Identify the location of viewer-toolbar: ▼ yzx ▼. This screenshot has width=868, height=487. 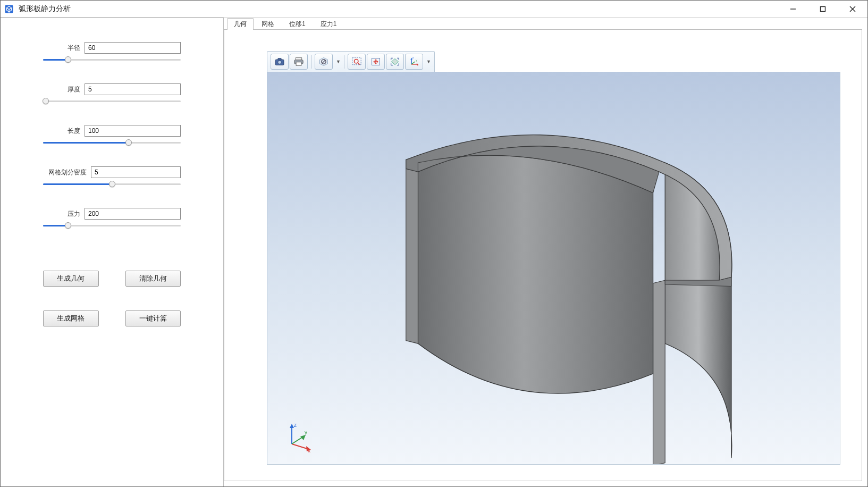
(351, 62).